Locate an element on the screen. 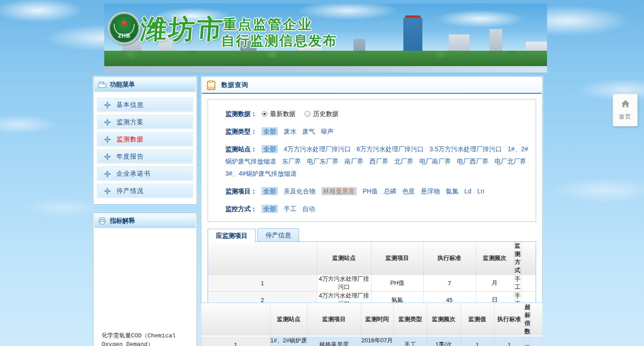 This screenshot has width=644, height=346. home-button-label: 首页 is located at coordinates (625, 117).